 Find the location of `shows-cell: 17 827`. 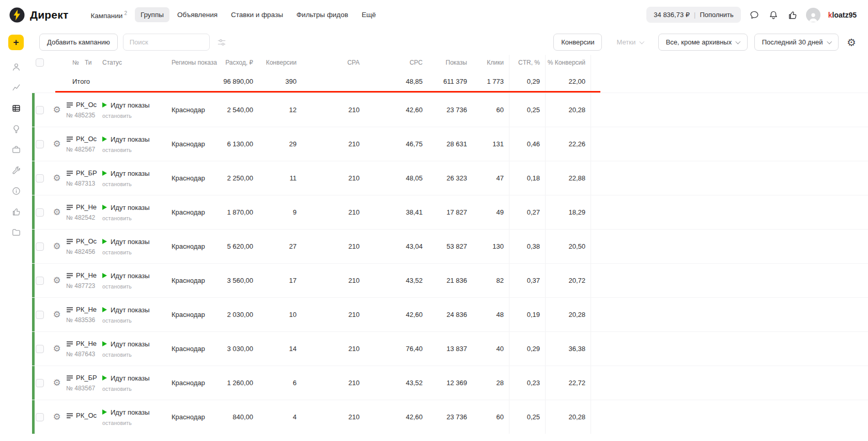

shows-cell: 17 827 is located at coordinates (450, 212).